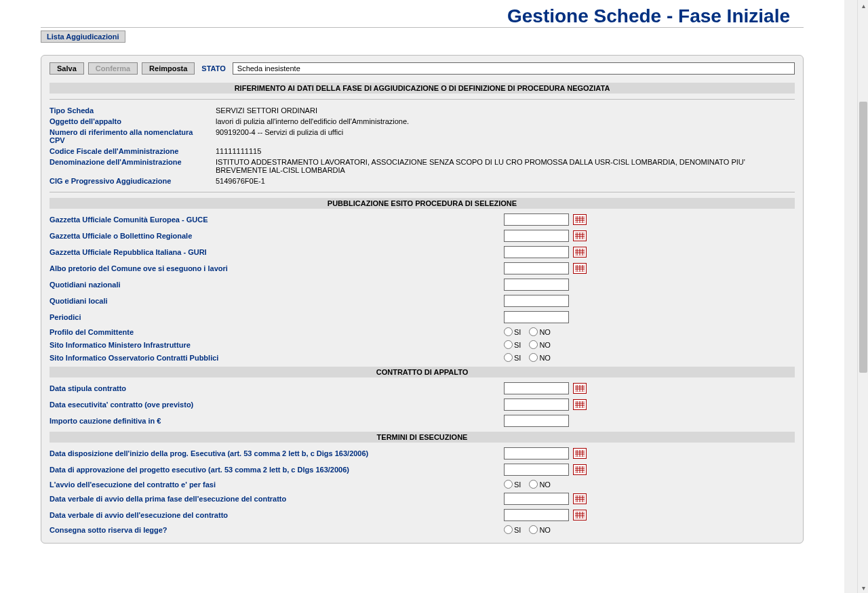  Describe the element at coordinates (505, 151) in the screenshot. I see `info-value: 11111111115` at that location.